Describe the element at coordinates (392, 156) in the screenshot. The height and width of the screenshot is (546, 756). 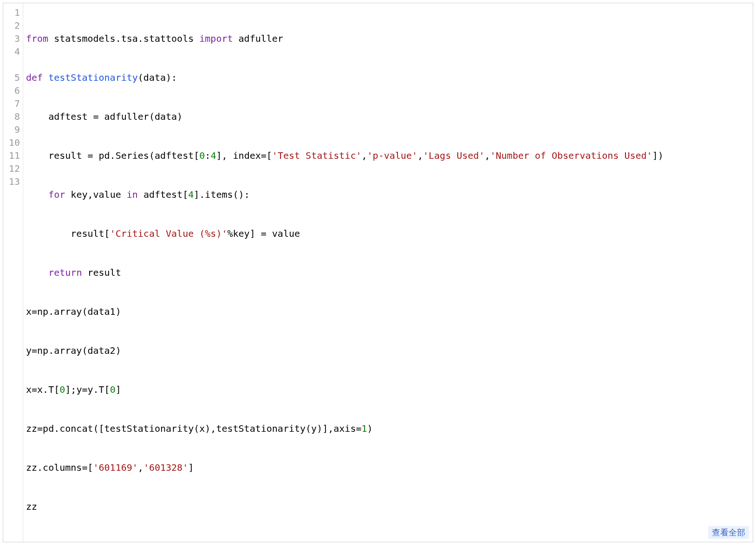
I see `code-string: 'p-value'` at that location.